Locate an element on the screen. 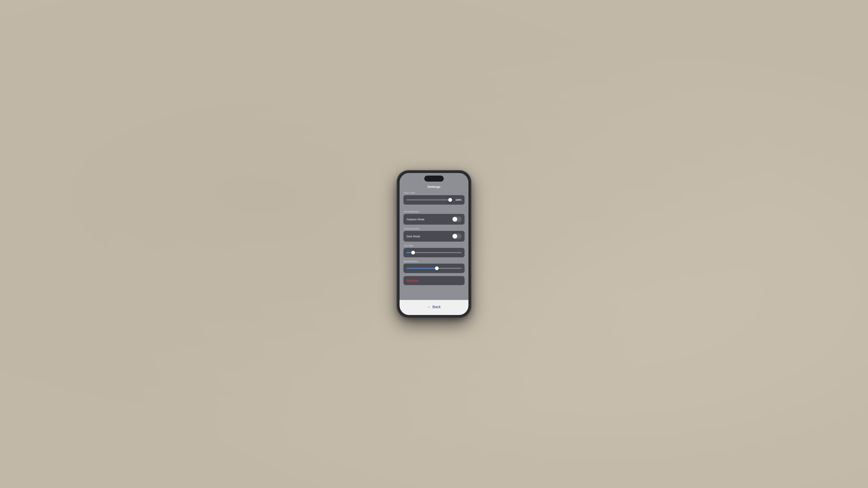 The width and height of the screenshot is (868, 488). dark-mode-label: Dark Mode is located at coordinates (413, 236).